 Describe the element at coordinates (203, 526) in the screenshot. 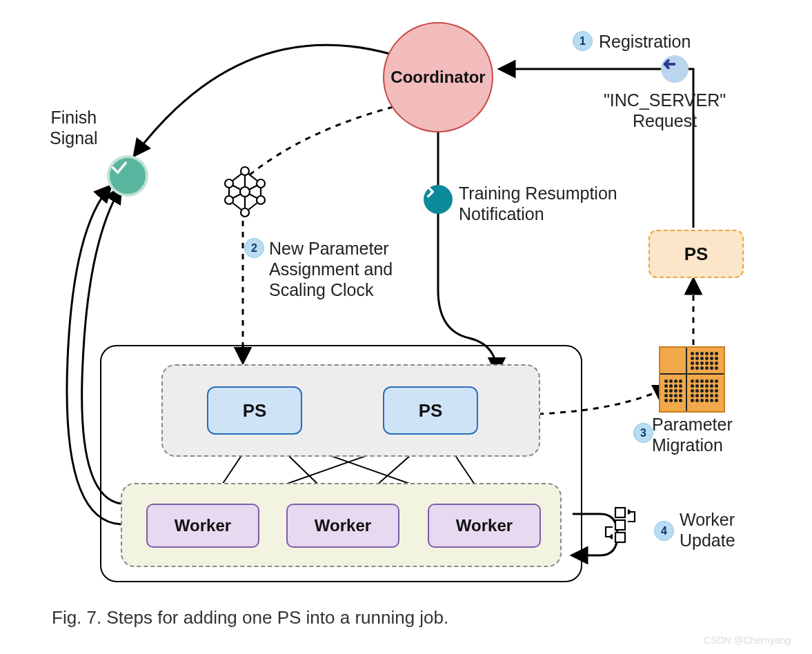

I see `worker-node-1: Worker` at that location.